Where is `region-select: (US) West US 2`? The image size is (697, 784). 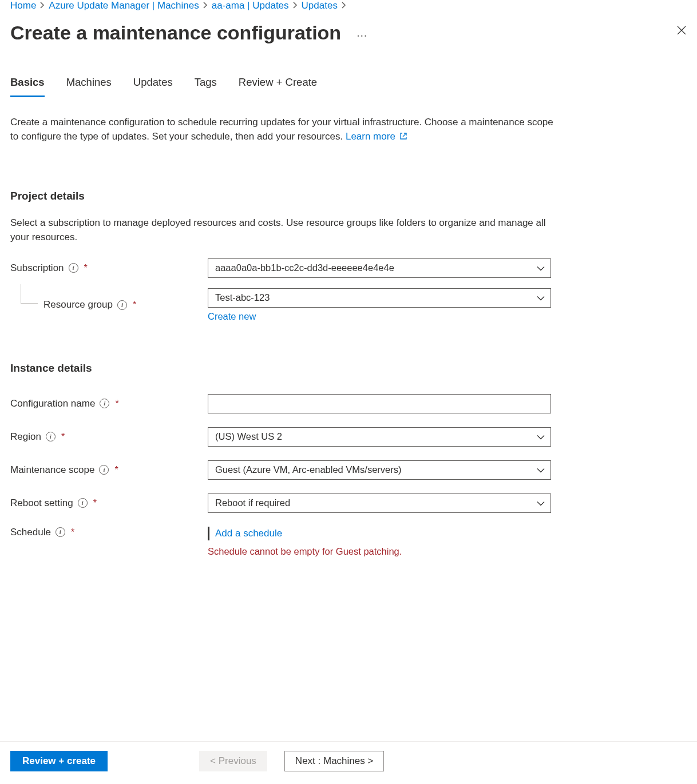
region-select: (US) West US 2 is located at coordinates (379, 437).